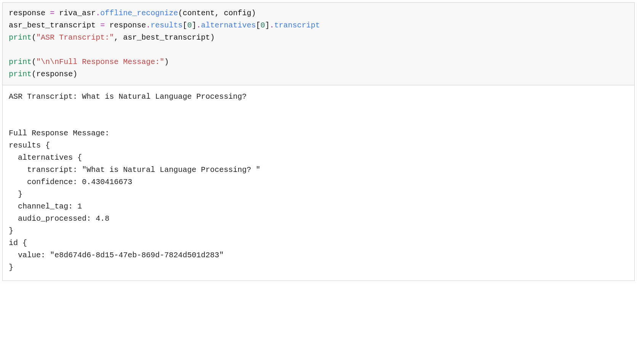 This screenshot has height=364, width=637. Describe the element at coordinates (164, 25) in the screenshot. I see `code-line-2: asr_best_transcript = response.results[0…` at that location.